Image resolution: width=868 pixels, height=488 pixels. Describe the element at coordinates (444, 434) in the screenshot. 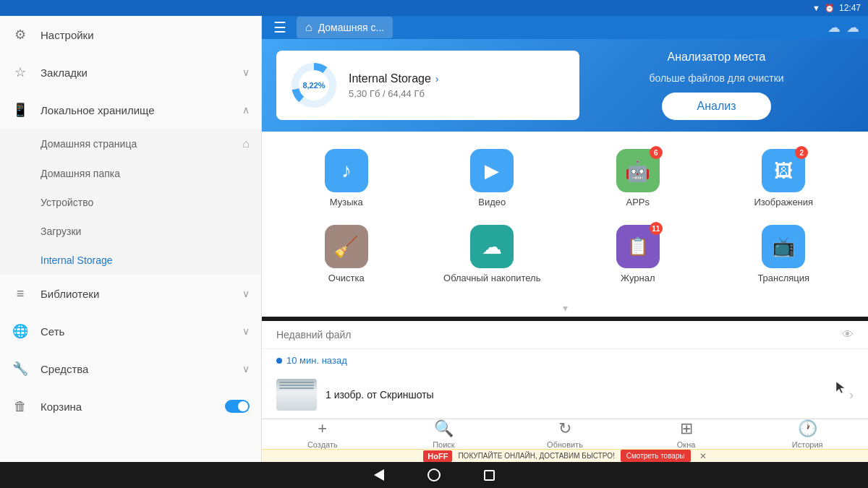

I see `nav-search: 🔍 Поиск` at that location.